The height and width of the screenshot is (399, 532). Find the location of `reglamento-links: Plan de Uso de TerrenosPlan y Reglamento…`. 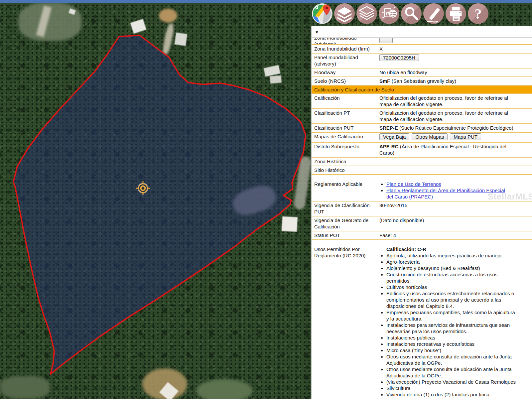

reglamento-links: Plan de Uso de TerrenosPlan y Reglamento… is located at coordinates (442, 190).